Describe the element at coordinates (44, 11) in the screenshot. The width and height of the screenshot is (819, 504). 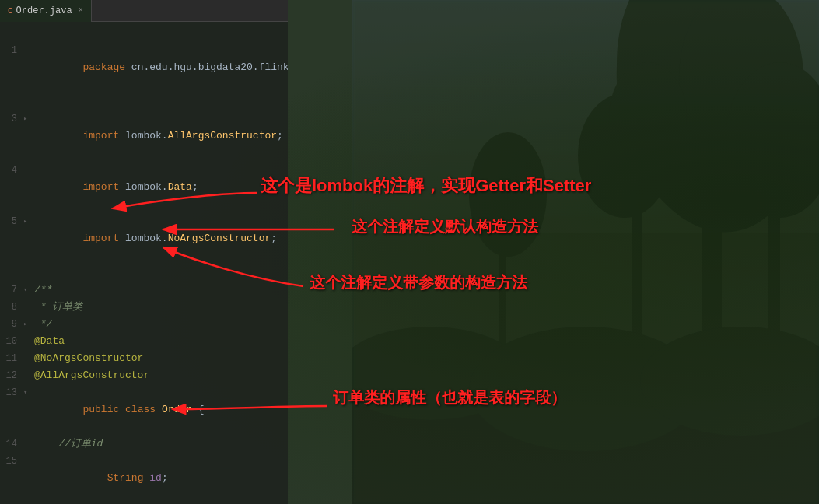
I see `tab-filename: Order.java` at that location.